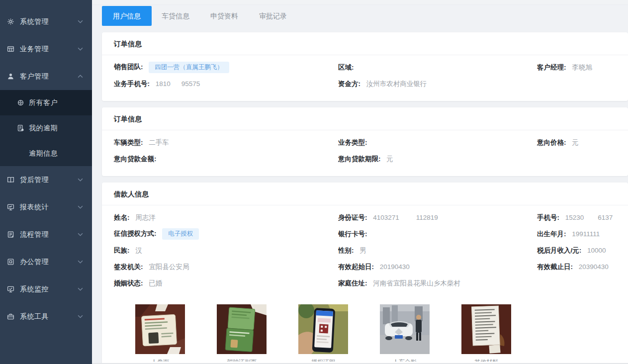 This screenshot has height=364, width=628. I want to click on field-value: 元, so click(390, 159).